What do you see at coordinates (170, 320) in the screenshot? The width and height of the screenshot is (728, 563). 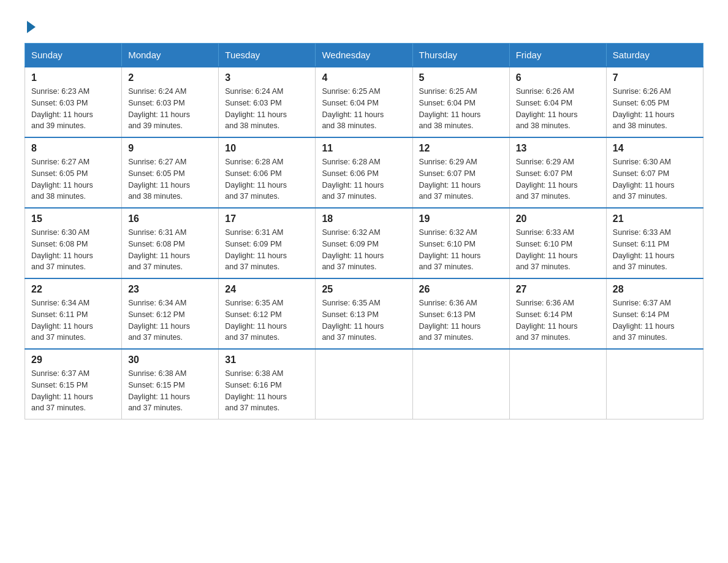 I see `day-info: Sunrise: 6:34 AM Sunset: 6:12 PM Dayligh…` at bounding box center [170, 320].